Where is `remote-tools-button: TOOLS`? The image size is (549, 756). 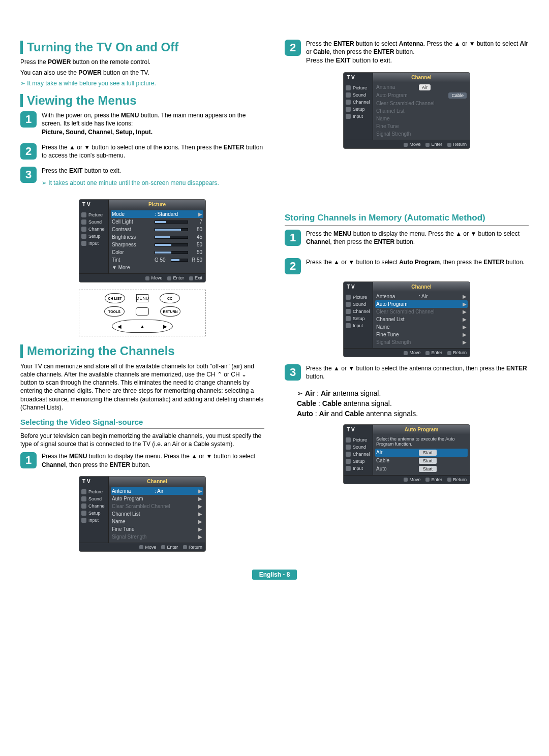
remote-tools-button: TOOLS is located at coordinates (114, 311).